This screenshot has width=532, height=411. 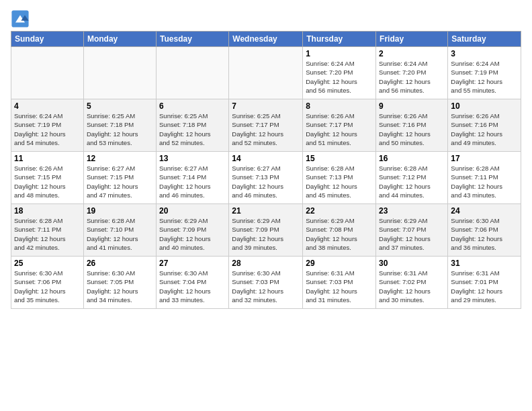 I want to click on day-detail: Sunrise: 6:30 AM Sunset: 7:05 PM Dayligh…, so click(x=120, y=286).